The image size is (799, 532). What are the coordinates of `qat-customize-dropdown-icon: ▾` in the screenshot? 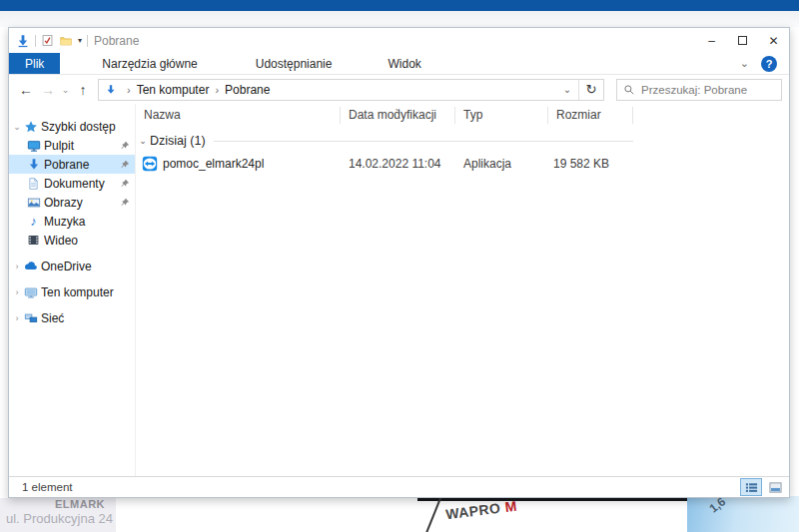 It's located at (80, 41).